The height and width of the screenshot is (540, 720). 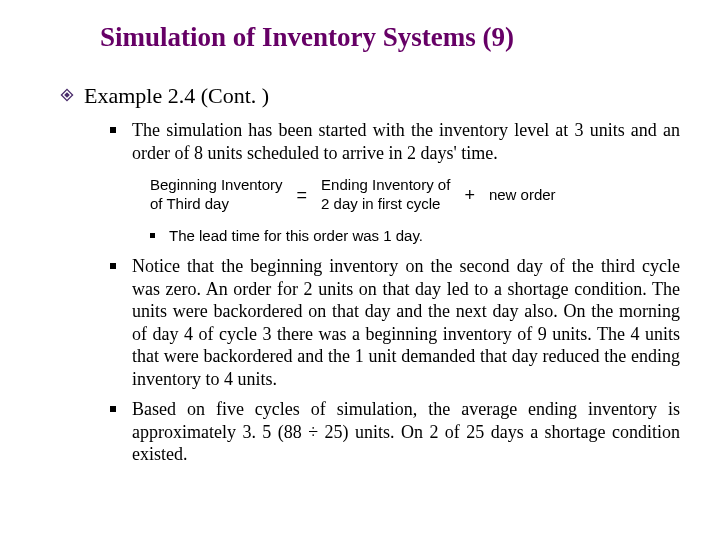 What do you see at coordinates (424, 236) in the screenshot?
I see `bullet-text: The lead time for this order was 1 day.` at bounding box center [424, 236].